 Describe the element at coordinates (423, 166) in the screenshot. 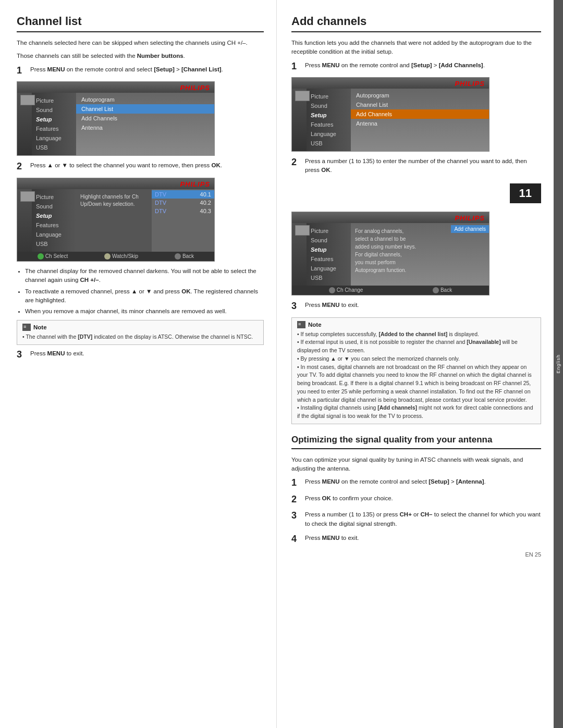

I see `add-step2-text: Press a number (1 to 135) to enter the n…` at that location.